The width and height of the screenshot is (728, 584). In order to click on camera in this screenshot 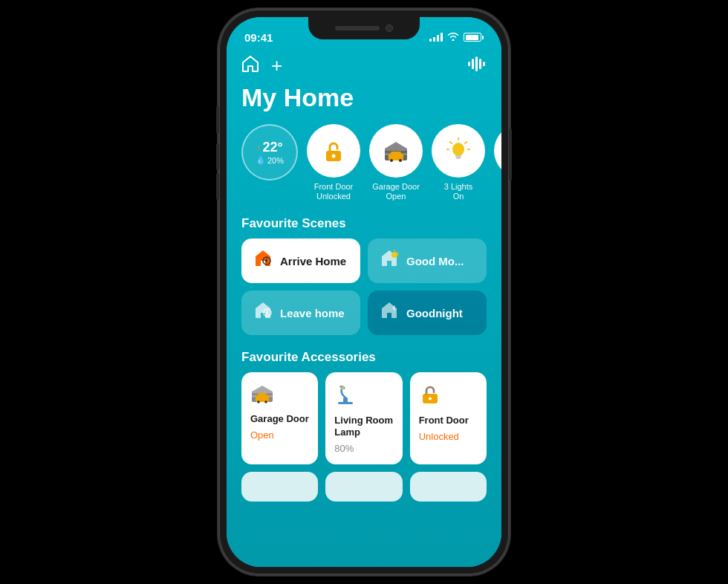, I will do `click(389, 28)`.